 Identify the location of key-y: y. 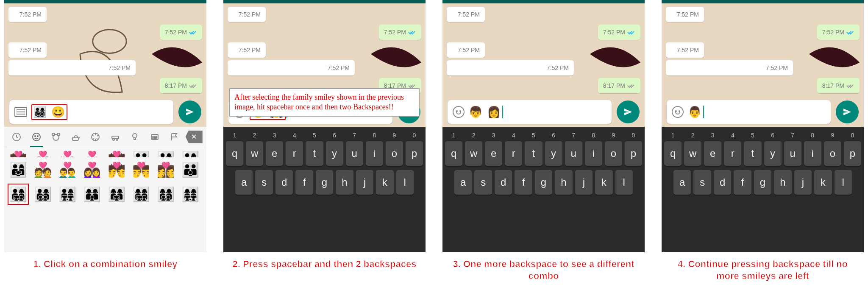
(554, 153).